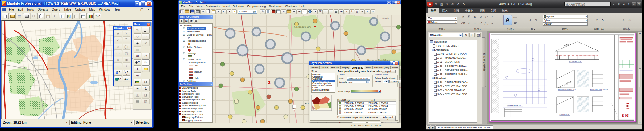  What do you see at coordinates (356, 100) in the screenshot?
I see `column-header: Range` at bounding box center [356, 100].